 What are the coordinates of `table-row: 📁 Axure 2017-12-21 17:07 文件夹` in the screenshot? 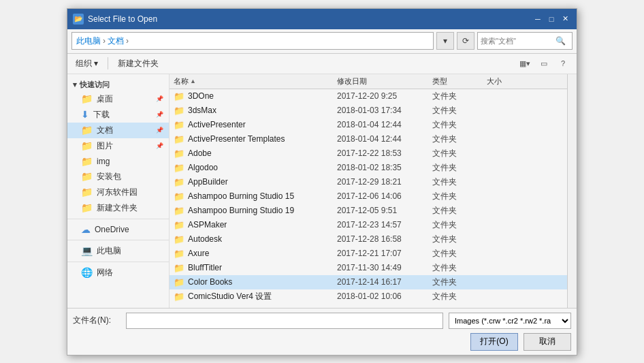 It's located at (368, 253).